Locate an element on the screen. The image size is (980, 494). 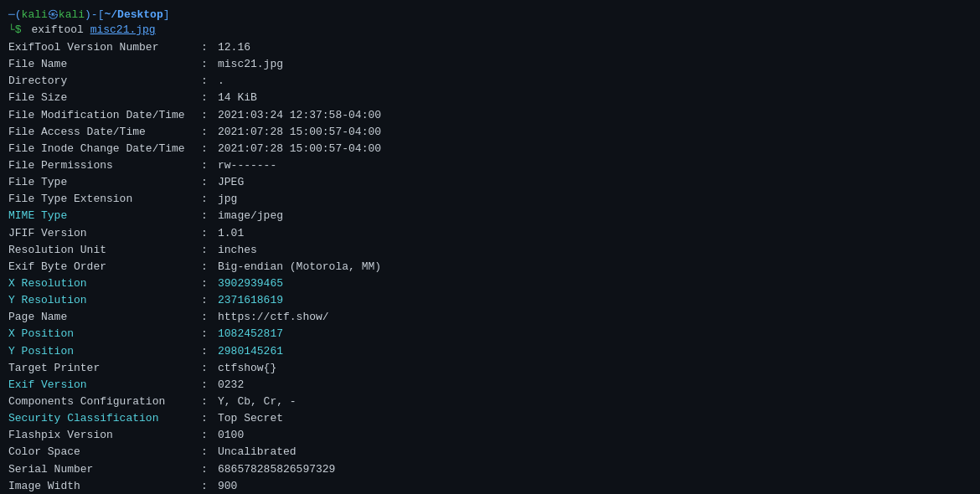
table-row: Image Width: 900 is located at coordinates (490, 486).